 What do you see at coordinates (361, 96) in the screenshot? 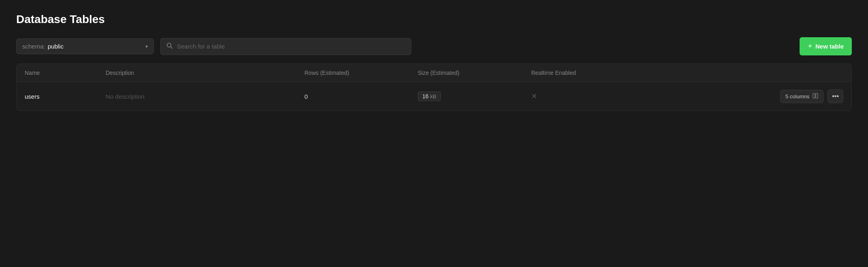
I see `cell-rows: 0` at bounding box center [361, 96].